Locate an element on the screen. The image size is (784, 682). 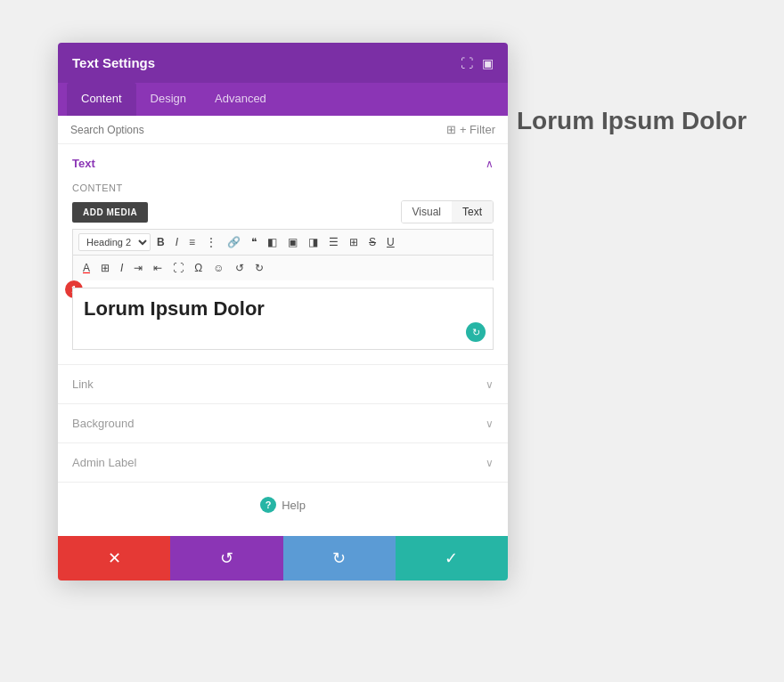
emoji-button: ☺ is located at coordinates (218, 268).